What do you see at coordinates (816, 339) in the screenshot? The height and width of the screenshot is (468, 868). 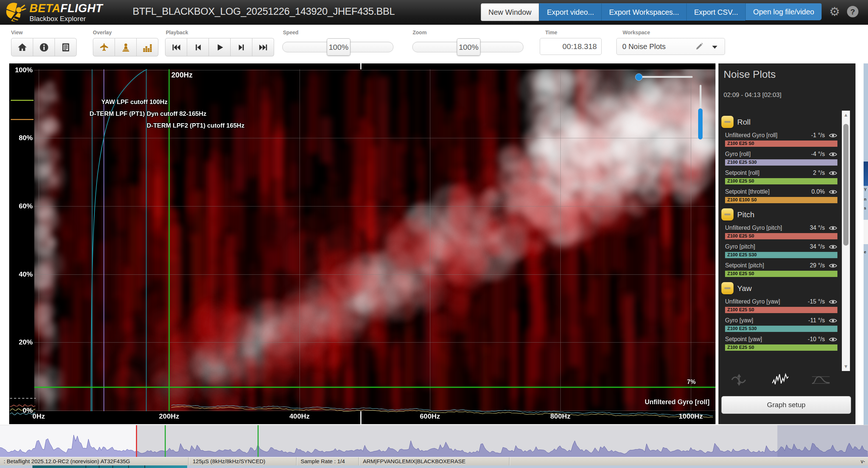 I see `field-value: -10 °/s` at bounding box center [816, 339].